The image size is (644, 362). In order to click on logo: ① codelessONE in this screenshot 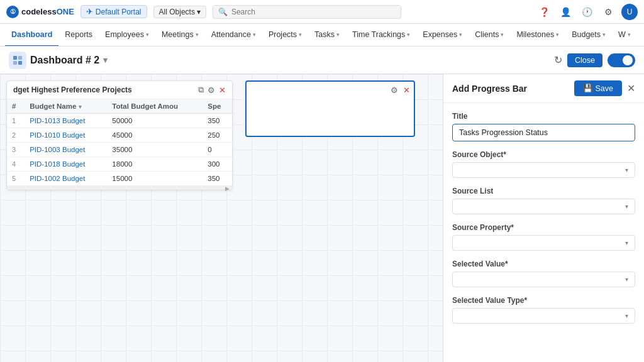, I will do `click(40, 12)`.